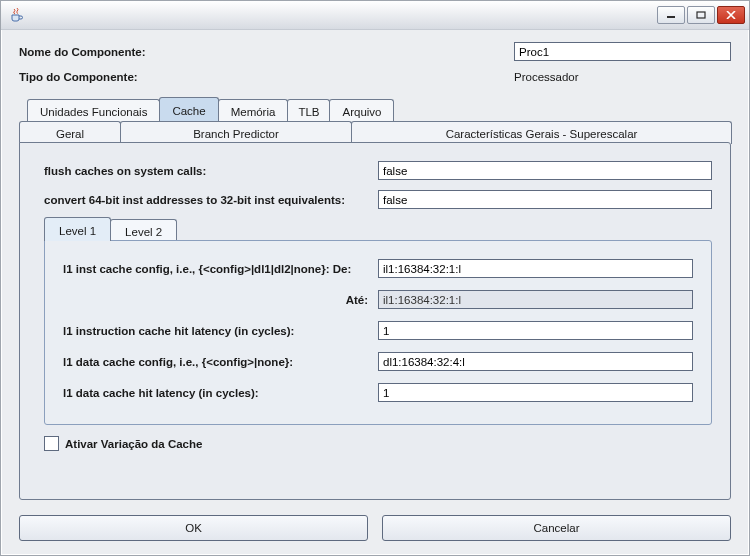  Describe the element at coordinates (211, 200) in the screenshot. I see `label-convert-64bit: convert 64-bit inst addresses to 32-bit …` at that location.